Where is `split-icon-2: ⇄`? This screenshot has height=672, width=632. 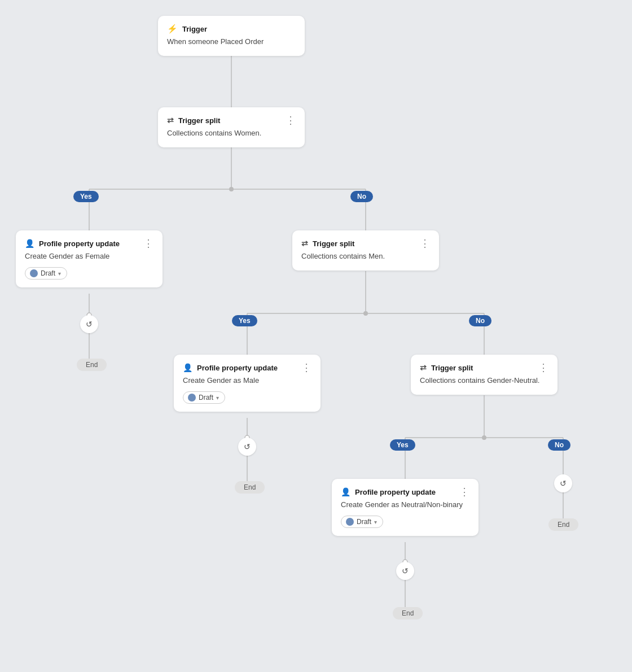 split-icon-2: ⇄ is located at coordinates (305, 243).